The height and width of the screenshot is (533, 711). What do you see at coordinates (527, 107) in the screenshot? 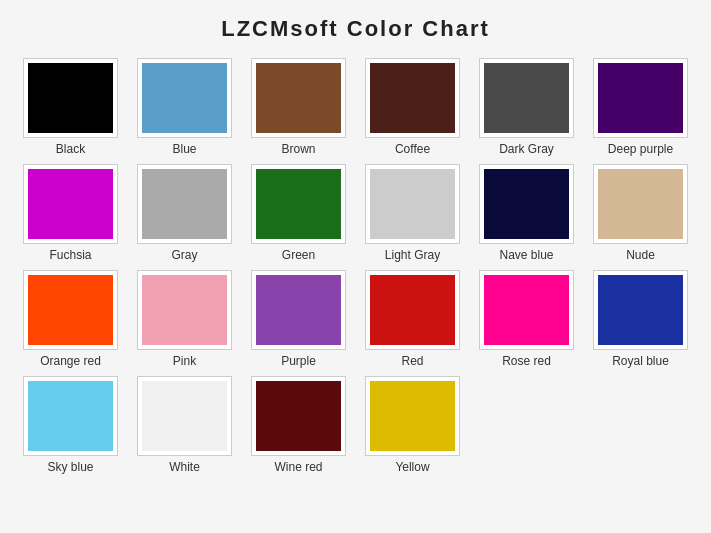
I see `color-item: Dark Gray` at bounding box center [527, 107].